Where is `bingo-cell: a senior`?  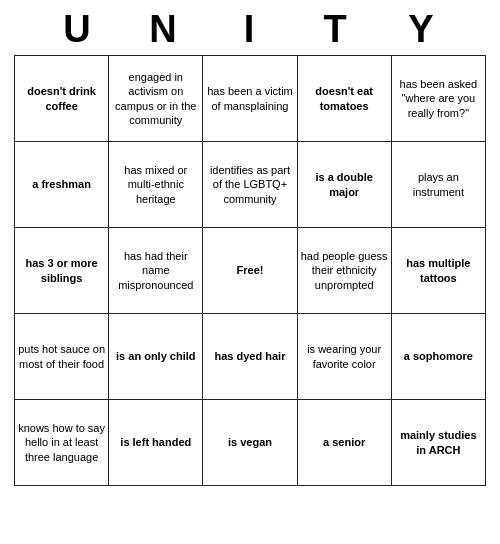 bingo-cell: a senior is located at coordinates (344, 443).